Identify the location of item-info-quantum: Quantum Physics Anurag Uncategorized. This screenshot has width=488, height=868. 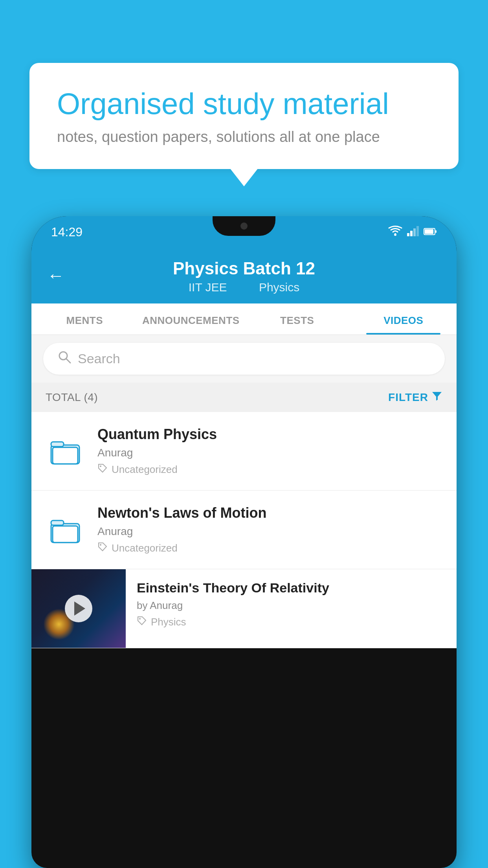
(270, 451).